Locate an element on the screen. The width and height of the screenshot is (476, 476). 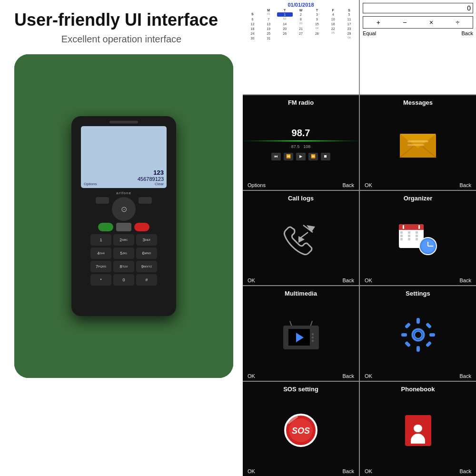
cal-day-25: 25 is located at coordinates (268, 33).